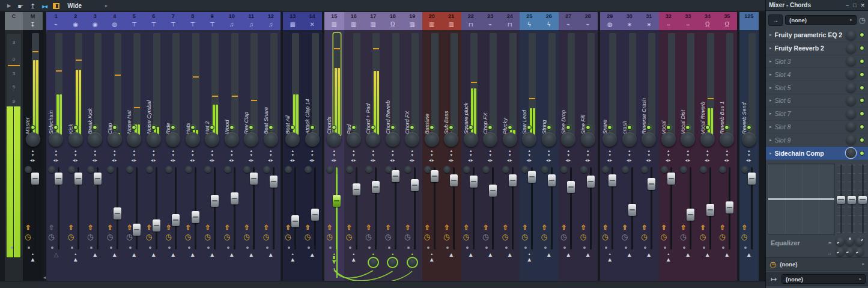 The image size is (868, 288). What do you see at coordinates (14, 21) in the screenshot?
I see `track-header: C` at bounding box center [14, 21].